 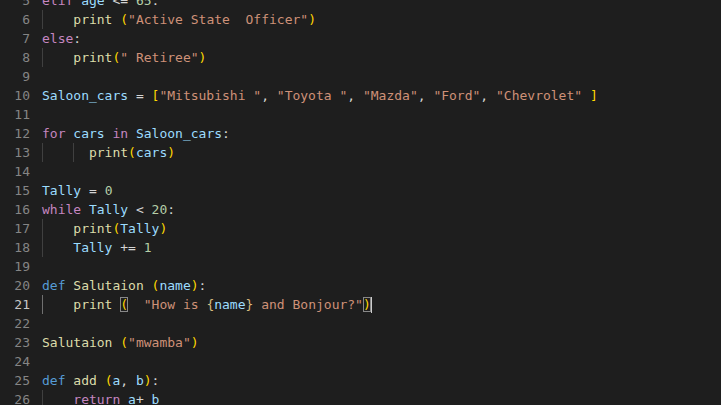 I want to click on code-token: "Mitsubishi ", so click(x=210, y=96).